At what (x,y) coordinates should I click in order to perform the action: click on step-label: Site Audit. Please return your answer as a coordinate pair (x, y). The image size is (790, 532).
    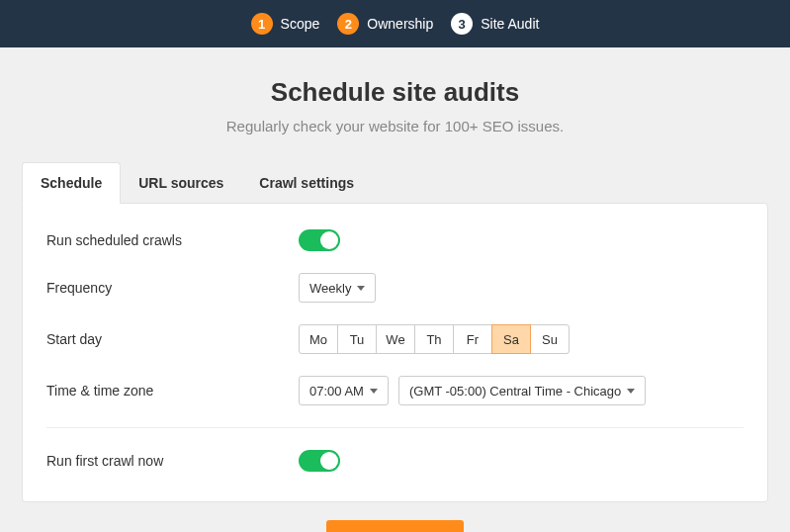
    Looking at the image, I should click on (510, 24).